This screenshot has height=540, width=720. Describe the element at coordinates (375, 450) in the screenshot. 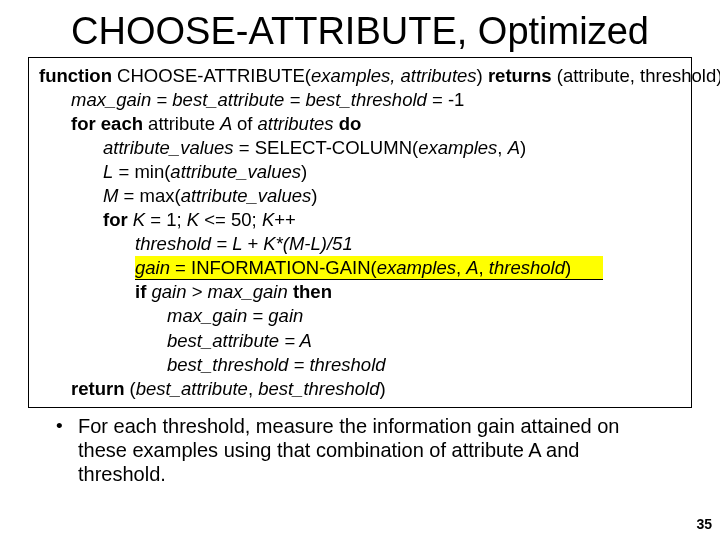

I see `bullet-text: For each threshold, measure the informat…` at that location.